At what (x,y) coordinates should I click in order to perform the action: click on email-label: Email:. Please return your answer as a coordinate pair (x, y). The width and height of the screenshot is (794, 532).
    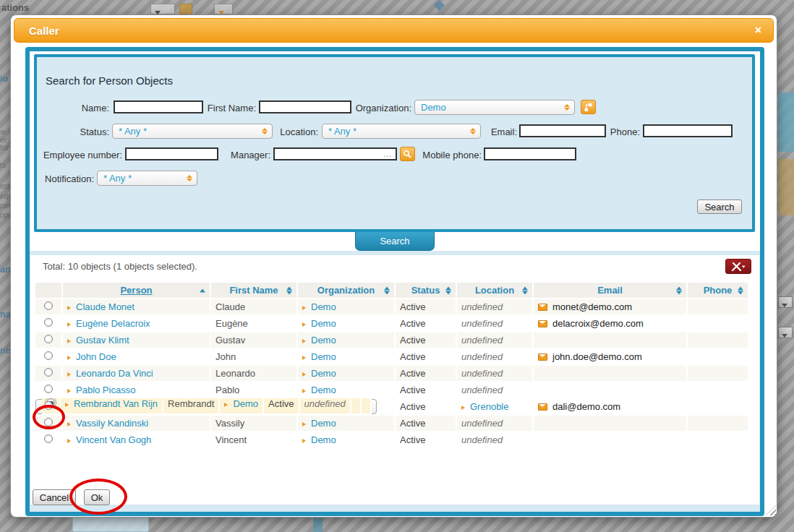
    Looking at the image, I should click on (491, 132).